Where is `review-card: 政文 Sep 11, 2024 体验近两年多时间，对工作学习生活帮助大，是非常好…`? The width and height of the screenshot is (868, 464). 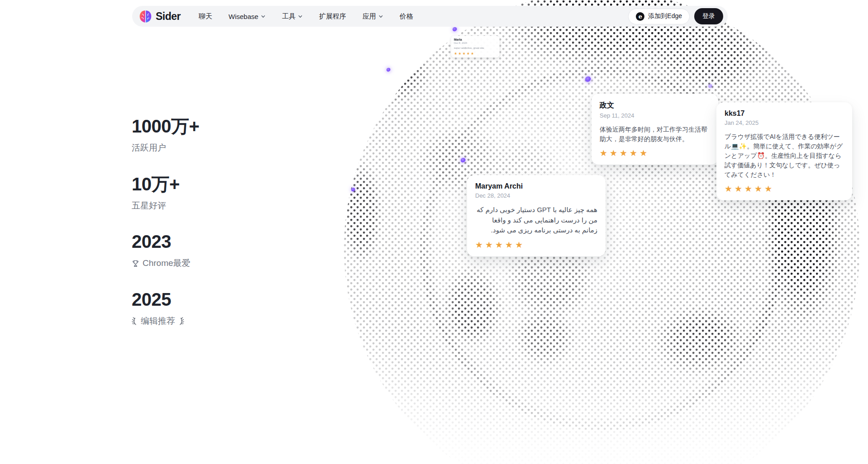
review-card: 政文 Sep 11, 2024 体验近两年多时间，对工作学习生活帮助大，是非常好… is located at coordinates (655, 129).